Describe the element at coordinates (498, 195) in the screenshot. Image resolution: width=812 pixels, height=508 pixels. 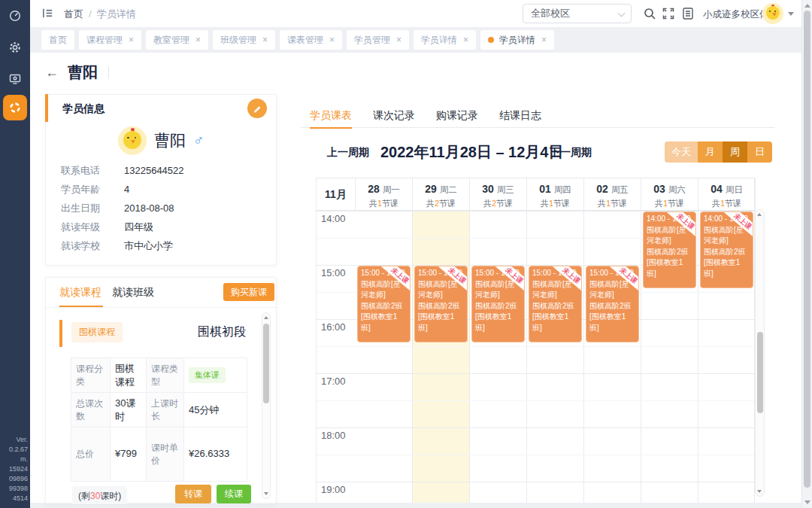
I see `day-header-30: 30周三共2节课` at that location.